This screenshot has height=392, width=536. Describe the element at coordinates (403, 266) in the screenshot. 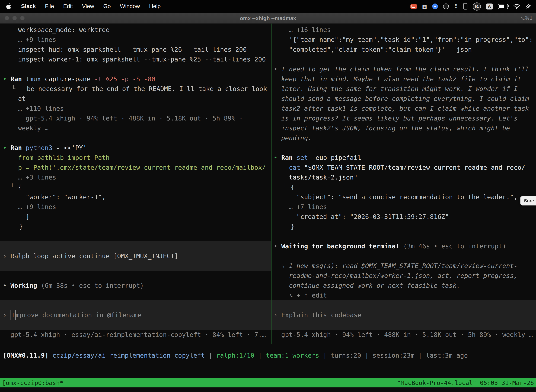

I see `text-segment: 1 new msg(s): read $OMX_TEAM_STATE_ROOT/…` at that location.